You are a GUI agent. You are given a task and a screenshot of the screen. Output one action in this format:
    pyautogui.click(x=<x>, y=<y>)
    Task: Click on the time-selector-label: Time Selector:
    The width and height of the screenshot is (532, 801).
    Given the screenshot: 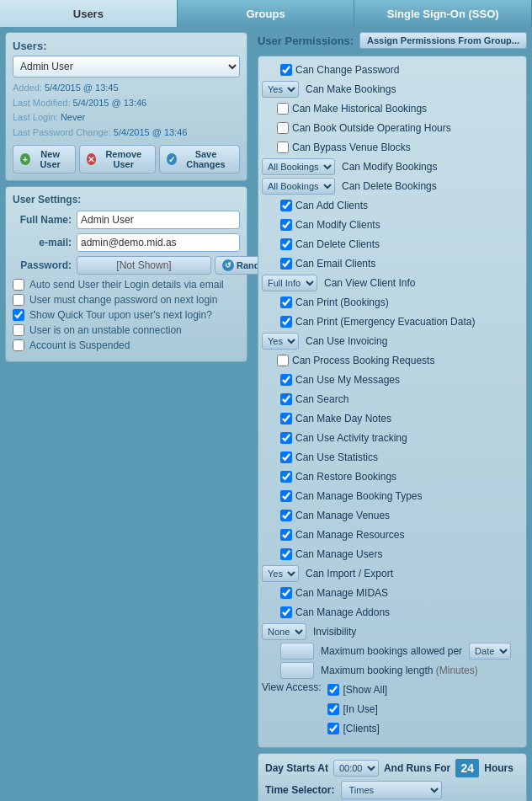 What is the action you would take?
    pyautogui.click(x=300, y=790)
    